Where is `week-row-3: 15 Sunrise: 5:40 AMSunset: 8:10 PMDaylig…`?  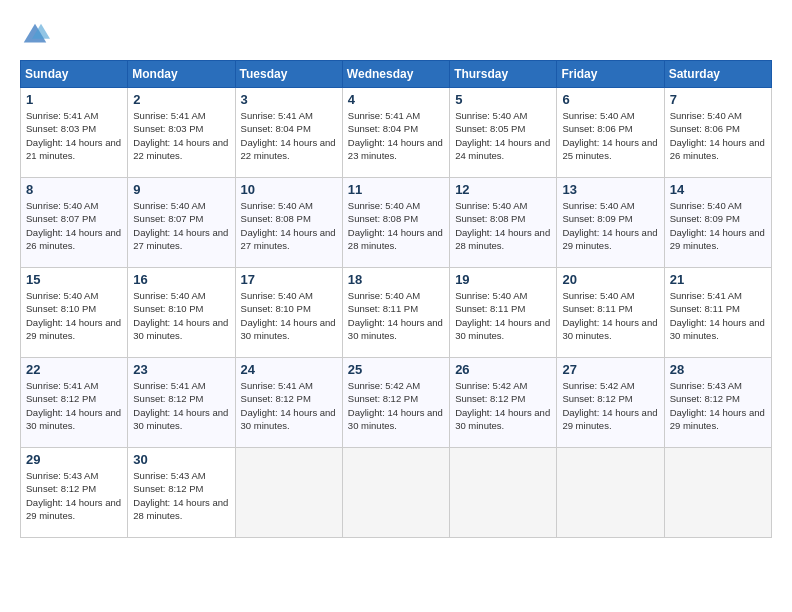 week-row-3: 15 Sunrise: 5:40 AMSunset: 8:10 PMDaylig… is located at coordinates (396, 313).